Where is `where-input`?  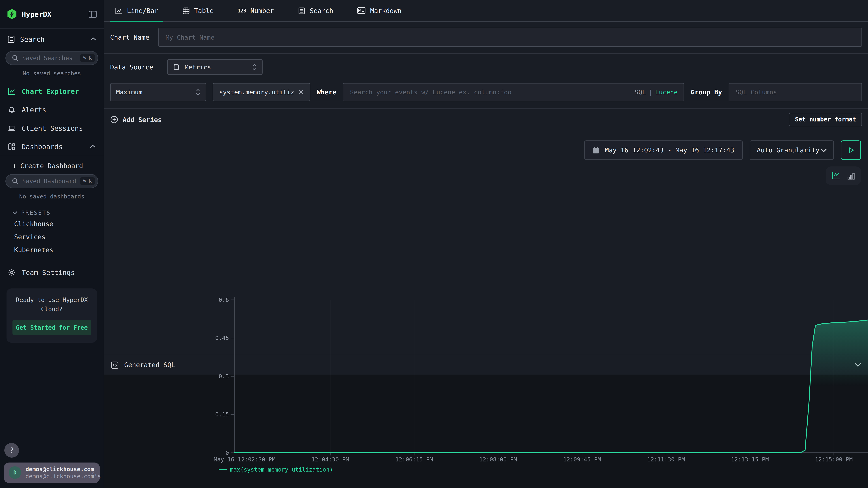 where-input is located at coordinates (514, 92).